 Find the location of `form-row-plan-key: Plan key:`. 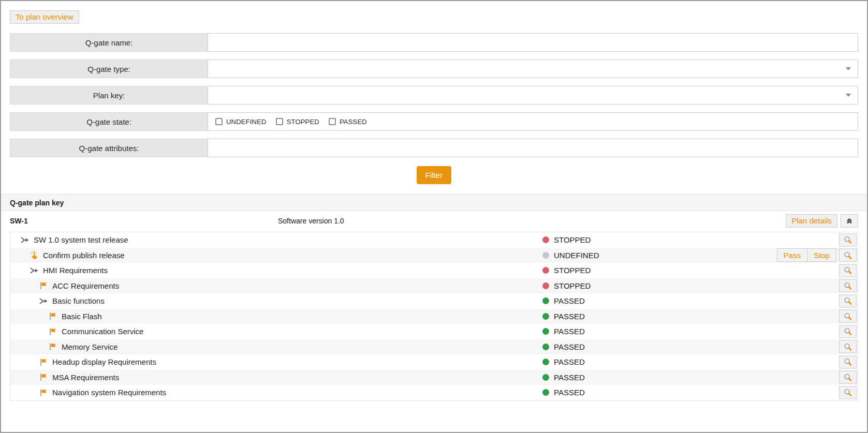

form-row-plan-key: Plan key: is located at coordinates (434, 95).